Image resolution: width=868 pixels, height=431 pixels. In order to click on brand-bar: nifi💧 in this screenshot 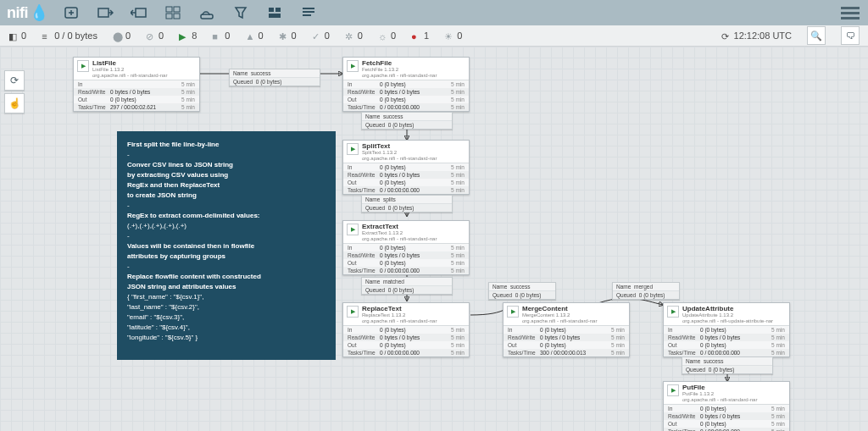, I will do `click(434, 13)`.